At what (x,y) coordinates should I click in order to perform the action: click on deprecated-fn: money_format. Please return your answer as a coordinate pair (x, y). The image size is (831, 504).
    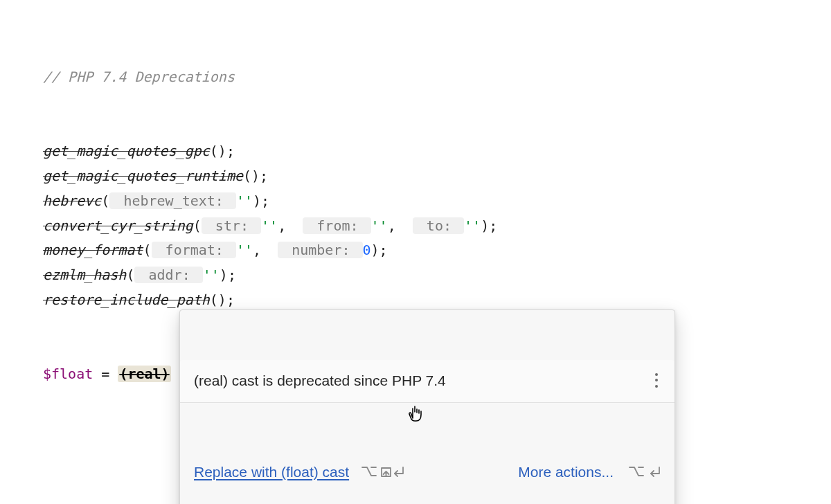
    Looking at the image, I should click on (93, 250).